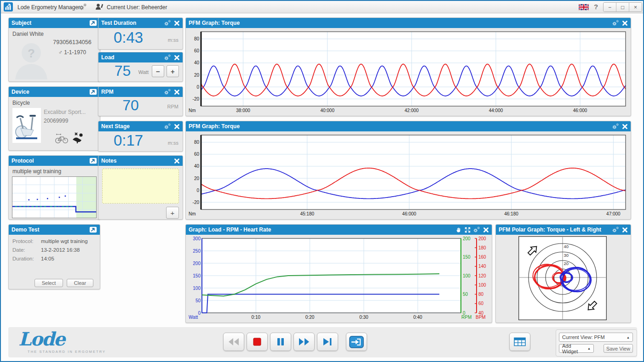 The height and width of the screenshot is (362, 644). What do you see at coordinates (173, 143) in the screenshot?
I see `next-stage-unit: m:ss` at bounding box center [173, 143].